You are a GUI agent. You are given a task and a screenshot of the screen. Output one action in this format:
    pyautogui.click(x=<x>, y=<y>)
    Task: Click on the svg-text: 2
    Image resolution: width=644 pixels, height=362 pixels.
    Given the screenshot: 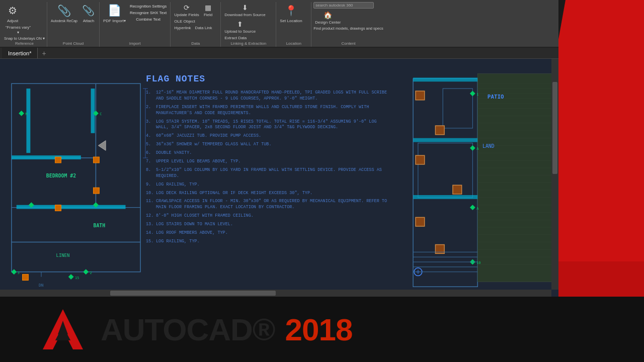 What is the action you would take?
    pyautogui.click(x=91, y=273)
    